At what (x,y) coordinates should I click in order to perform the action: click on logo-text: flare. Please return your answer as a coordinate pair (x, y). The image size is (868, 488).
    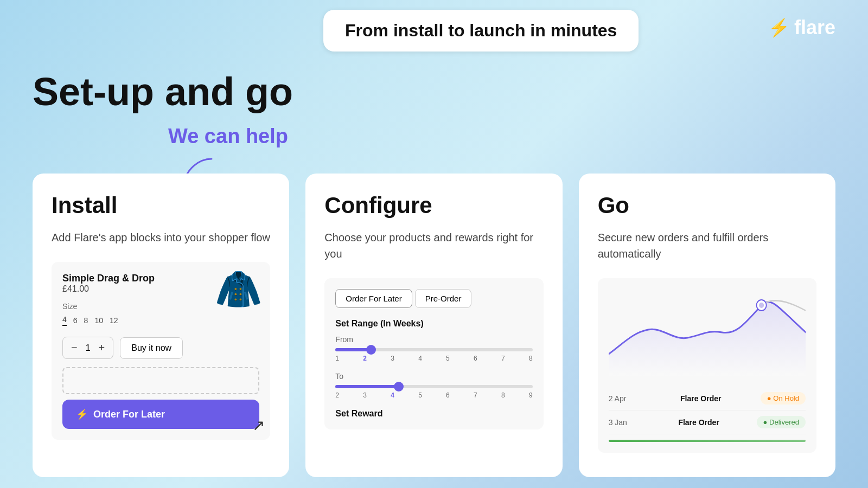
    Looking at the image, I should click on (815, 28).